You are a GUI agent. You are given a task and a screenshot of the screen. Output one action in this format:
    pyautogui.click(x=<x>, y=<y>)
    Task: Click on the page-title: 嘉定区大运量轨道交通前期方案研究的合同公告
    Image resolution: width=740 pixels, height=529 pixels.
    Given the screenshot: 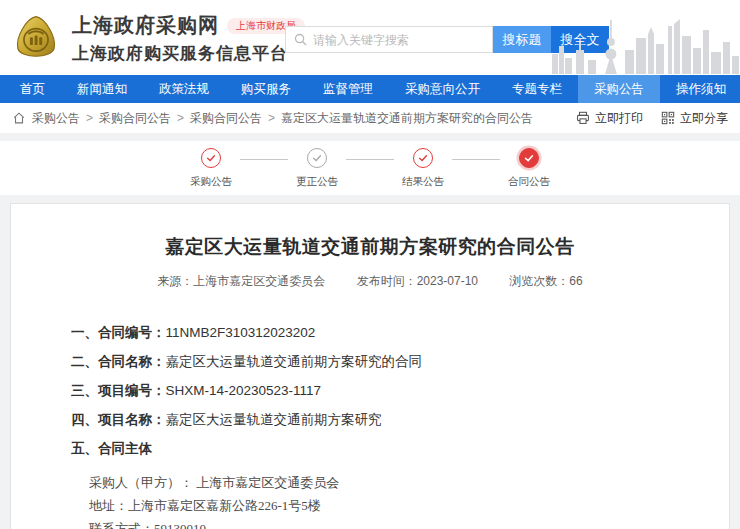 What is the action you would take?
    pyautogui.click(x=370, y=247)
    